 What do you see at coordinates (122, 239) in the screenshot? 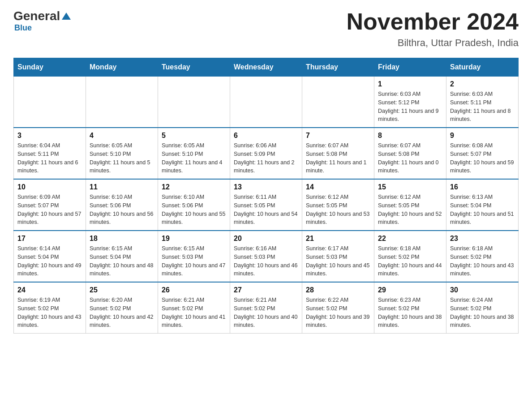
I see `day-number: 18` at bounding box center [122, 239].